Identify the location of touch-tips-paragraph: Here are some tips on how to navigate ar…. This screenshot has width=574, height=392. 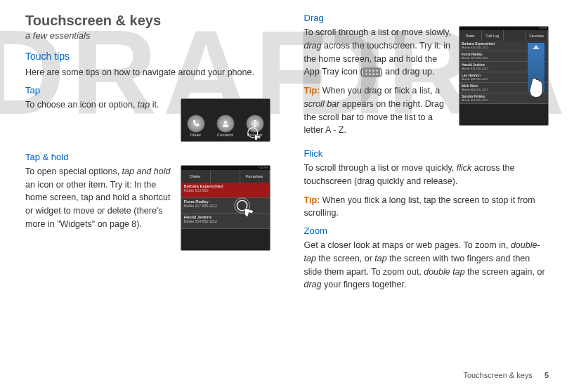
(148, 73).